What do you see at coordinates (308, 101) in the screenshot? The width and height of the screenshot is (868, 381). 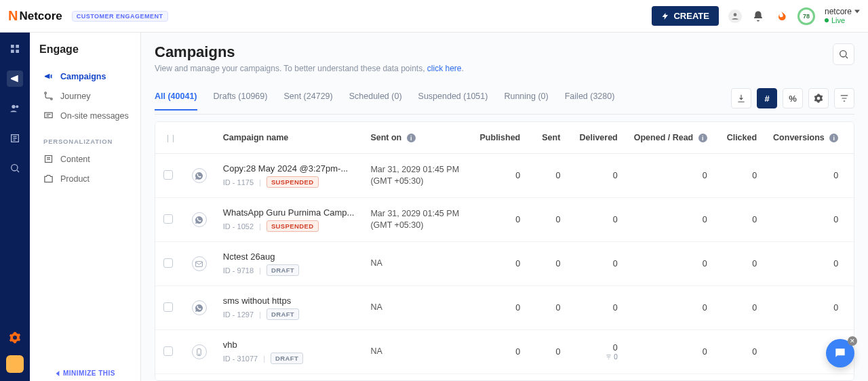 I see `tab-sent: Sent (24729)` at bounding box center [308, 101].